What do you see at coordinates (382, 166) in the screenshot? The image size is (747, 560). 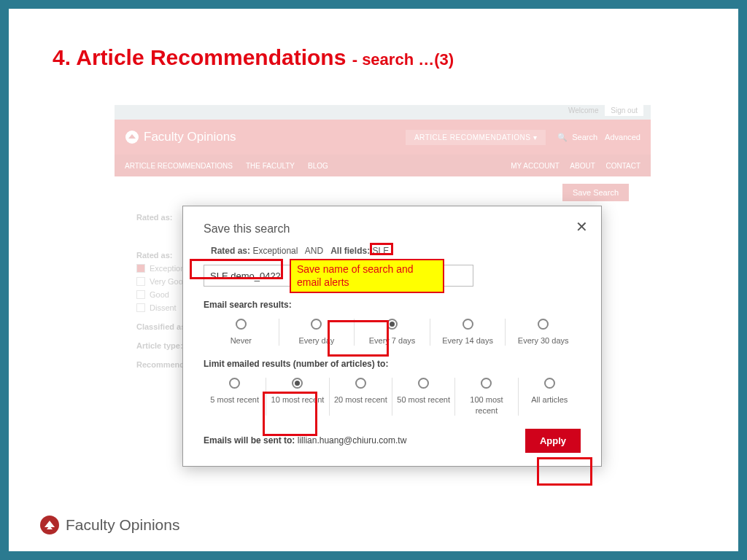 I see `sub-nav: ARTICLE RECOMMENDATIONS THE FACULTY BLOG…` at bounding box center [382, 166].